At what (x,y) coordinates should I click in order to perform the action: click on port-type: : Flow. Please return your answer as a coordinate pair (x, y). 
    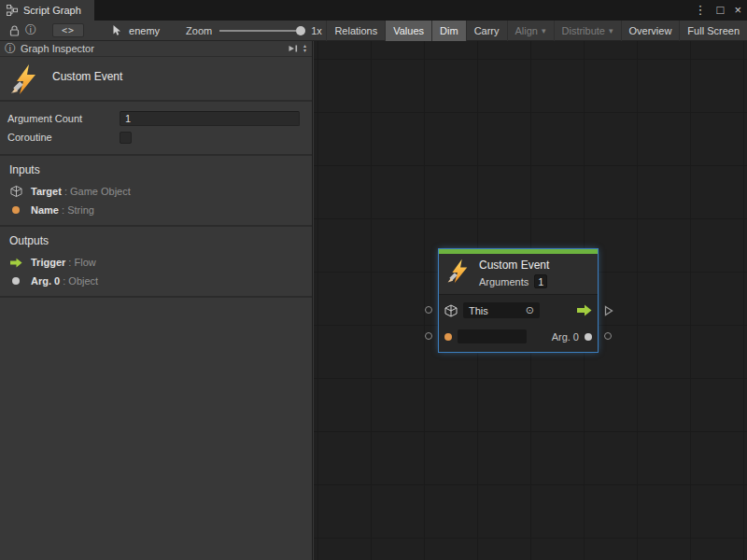
    Looking at the image, I should click on (82, 262).